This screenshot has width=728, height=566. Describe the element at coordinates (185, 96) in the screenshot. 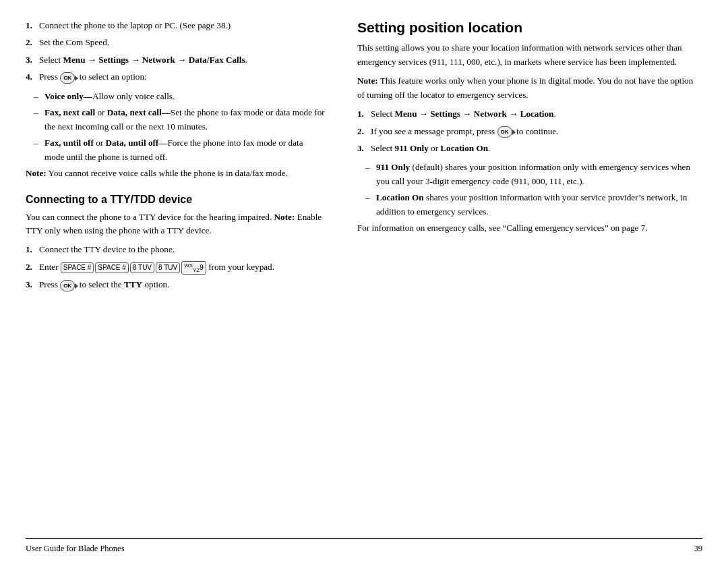

I see `sub-content: Voice only—Allow only voice calls.` at that location.